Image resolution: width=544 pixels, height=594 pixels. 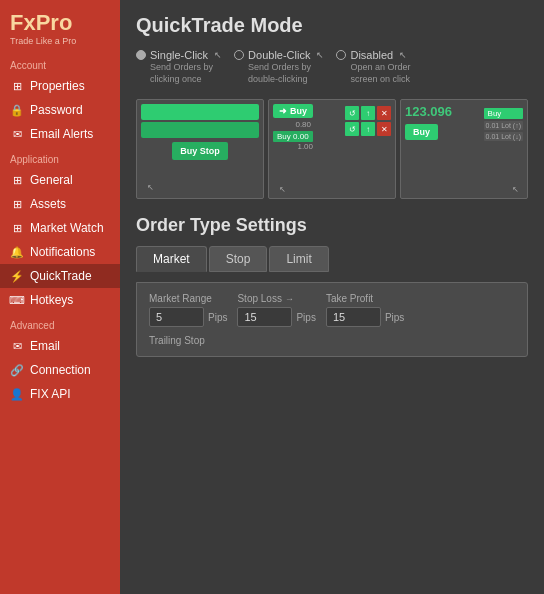 I want to click on preview-panel-double: ➜ Buy 0.80 Buy 0.00 1.00 ↺ ↑ ✕ ↺ ↑ ✕, so click(x=332, y=149).